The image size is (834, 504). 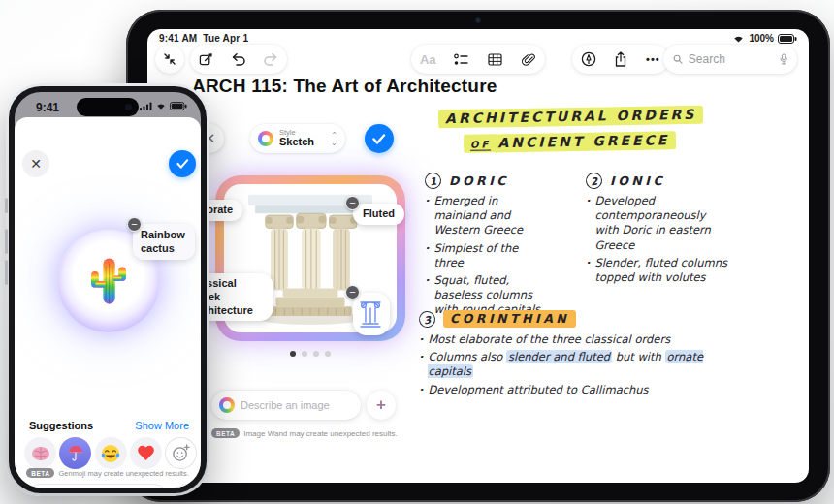 I want to click on describe-image-input, so click(x=295, y=405).